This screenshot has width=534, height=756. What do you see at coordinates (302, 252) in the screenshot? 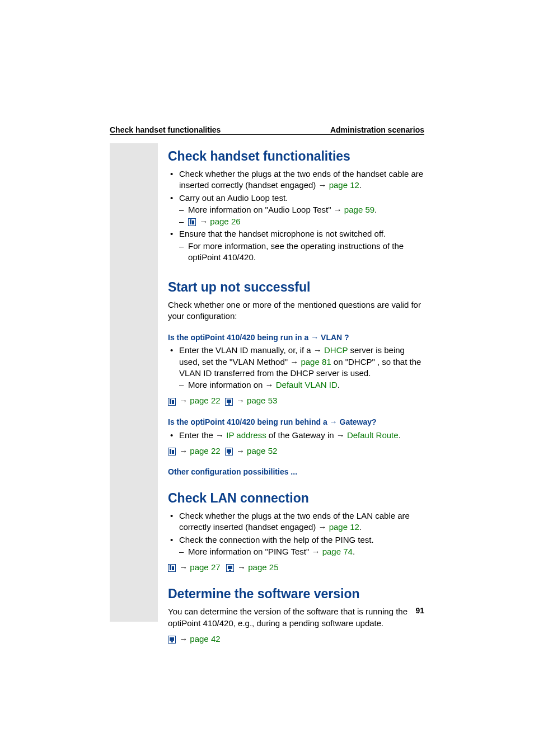
I see `sublist-item: For more information, see the operating …` at bounding box center [302, 252].